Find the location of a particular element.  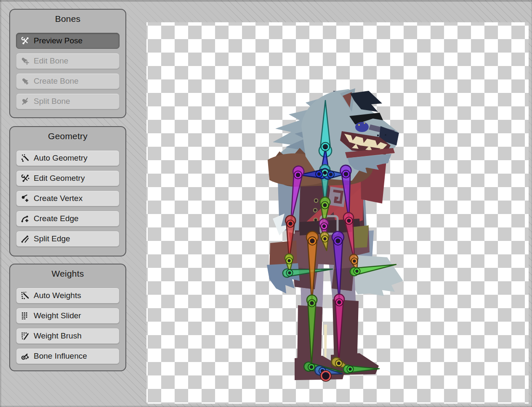

bone-move-icon is located at coordinates (25, 61).